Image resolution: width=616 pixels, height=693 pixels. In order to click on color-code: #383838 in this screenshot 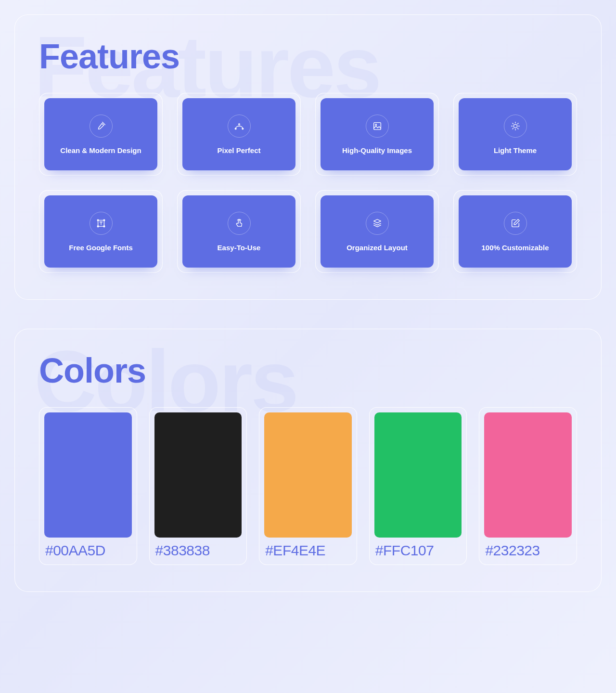, I will do `click(198, 550)`.